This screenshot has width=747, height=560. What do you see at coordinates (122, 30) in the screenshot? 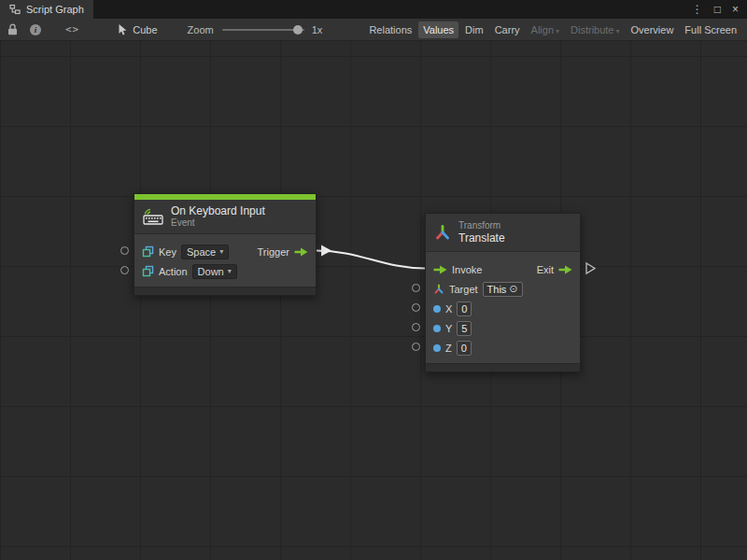
I see `cursor-icon` at bounding box center [122, 30].